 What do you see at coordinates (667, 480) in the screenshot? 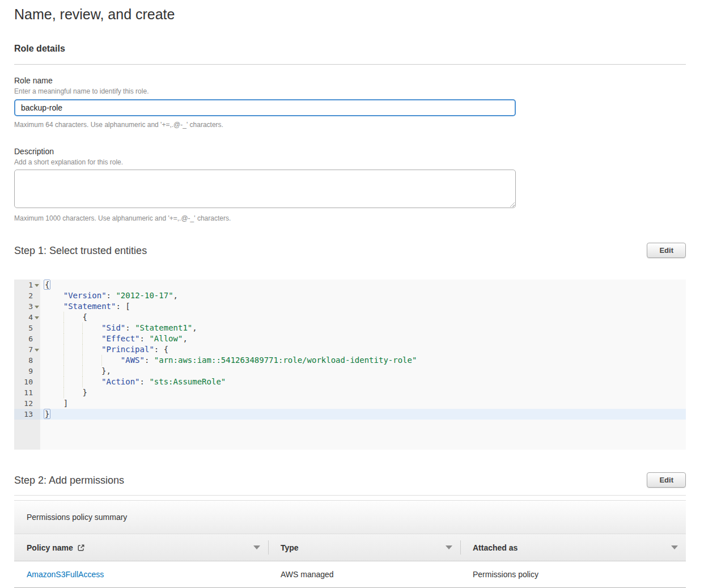
I see `step2-edit-button: Edit` at bounding box center [667, 480].